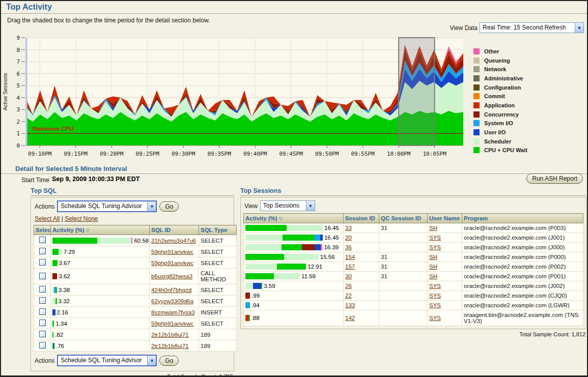  What do you see at coordinates (294, 174) in the screenshot?
I see `detail-divider` at bounding box center [294, 174].